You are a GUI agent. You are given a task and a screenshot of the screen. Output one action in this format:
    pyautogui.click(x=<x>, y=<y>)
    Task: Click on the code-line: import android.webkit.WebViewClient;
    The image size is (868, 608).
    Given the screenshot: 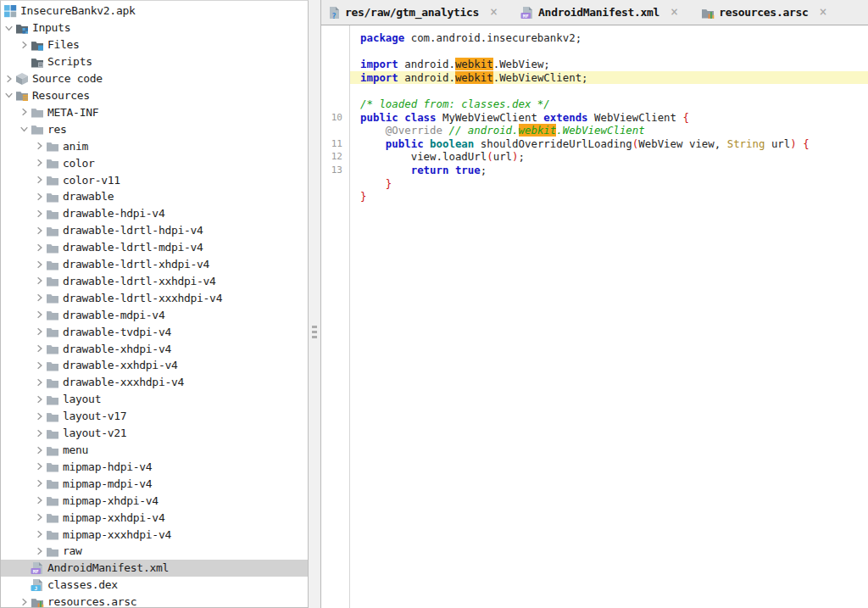 What is the action you would take?
    pyautogui.click(x=609, y=78)
    